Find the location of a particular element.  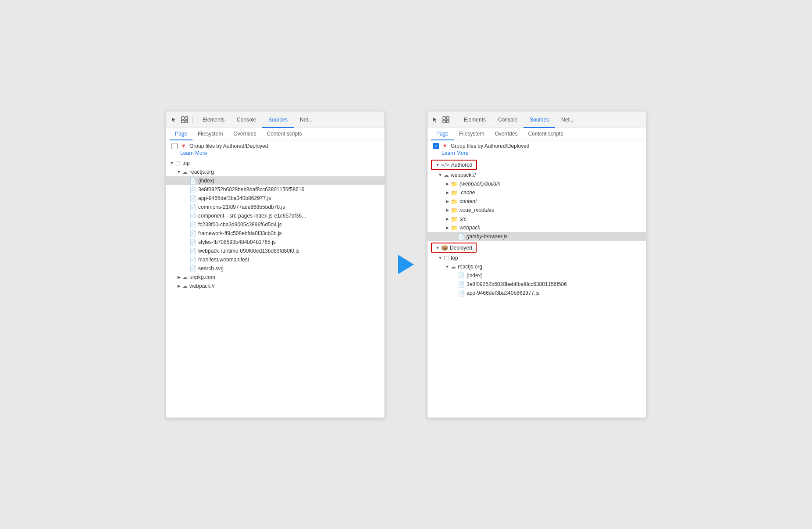

right-learn-more-link: Learn More is located at coordinates (455, 153).